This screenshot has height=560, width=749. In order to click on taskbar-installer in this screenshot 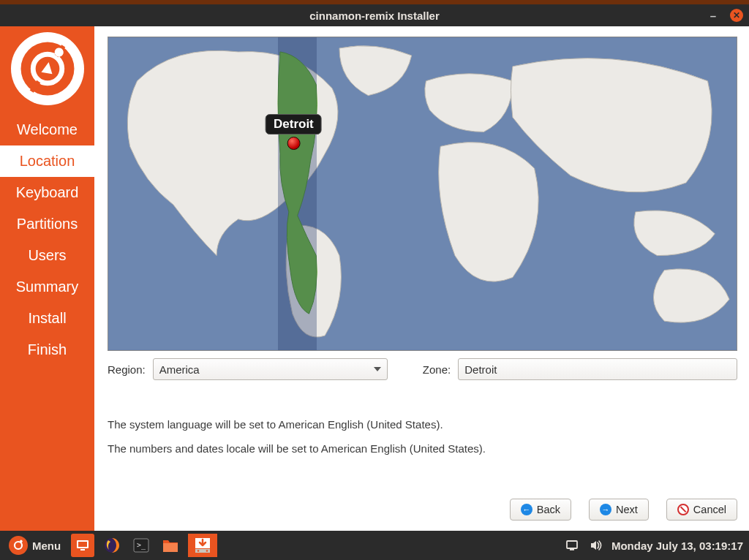, I will do `click(203, 545)`.